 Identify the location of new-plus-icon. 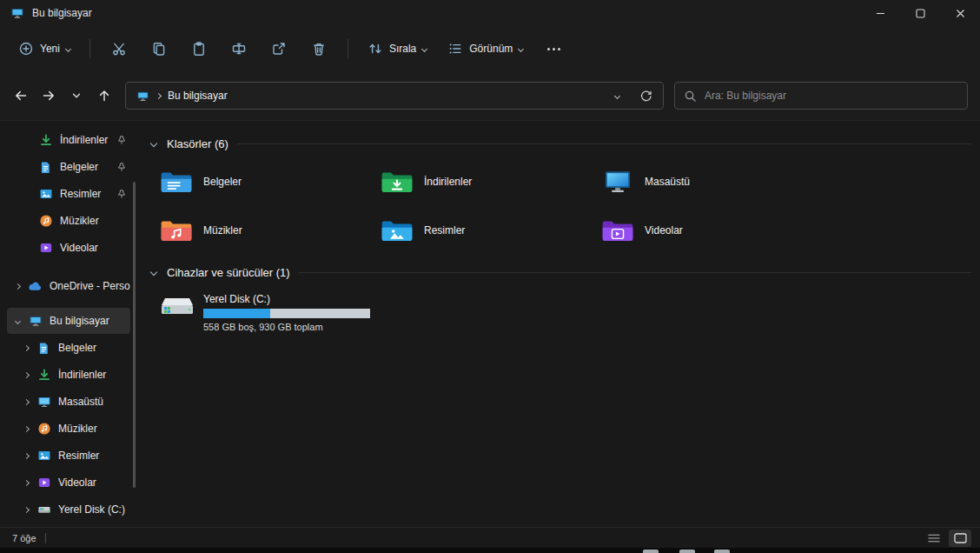
(26, 49).